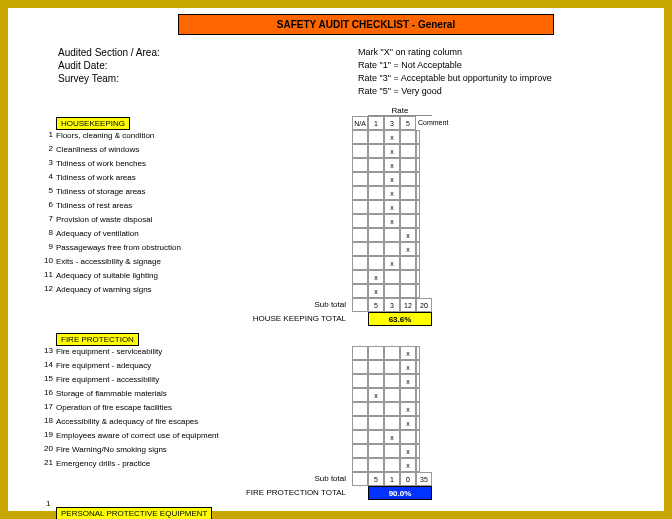  I want to click on column-header: 3, so click(392, 123).